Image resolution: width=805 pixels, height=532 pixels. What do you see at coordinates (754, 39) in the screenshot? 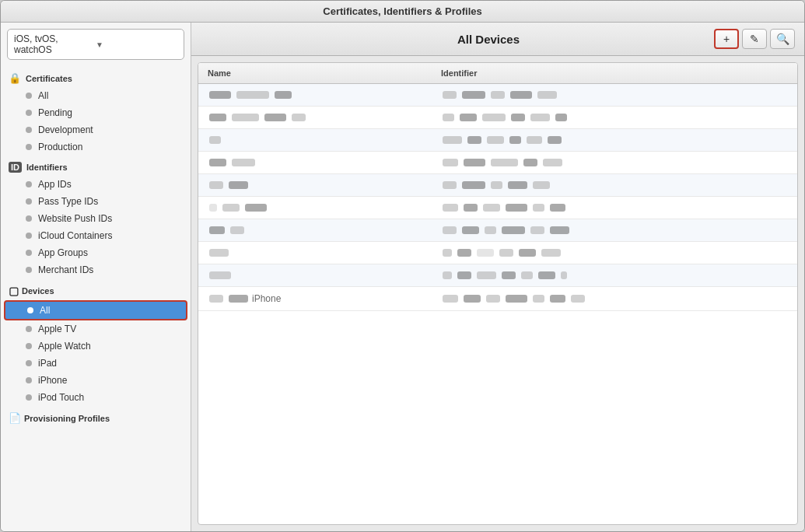
I see `edit-button: ✎` at bounding box center [754, 39].